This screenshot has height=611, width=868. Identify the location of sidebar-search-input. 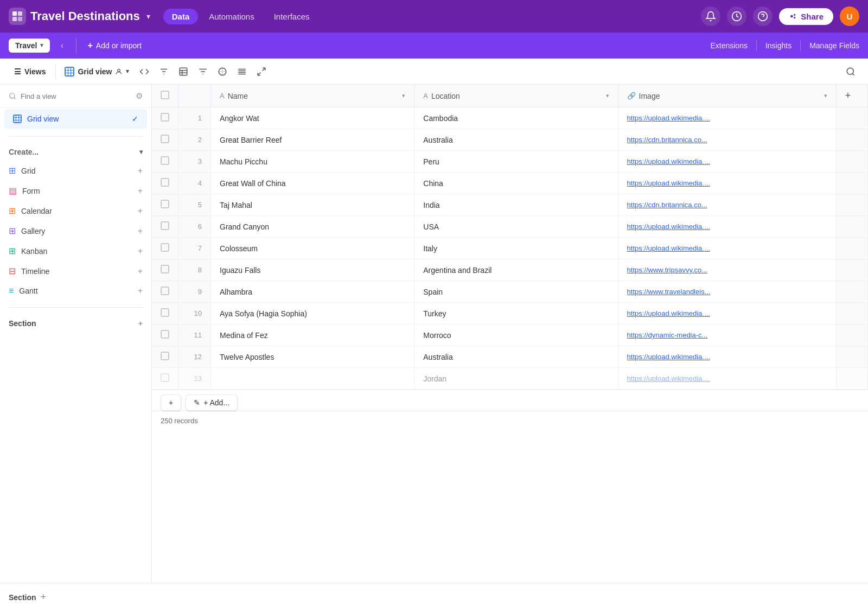
(76, 97).